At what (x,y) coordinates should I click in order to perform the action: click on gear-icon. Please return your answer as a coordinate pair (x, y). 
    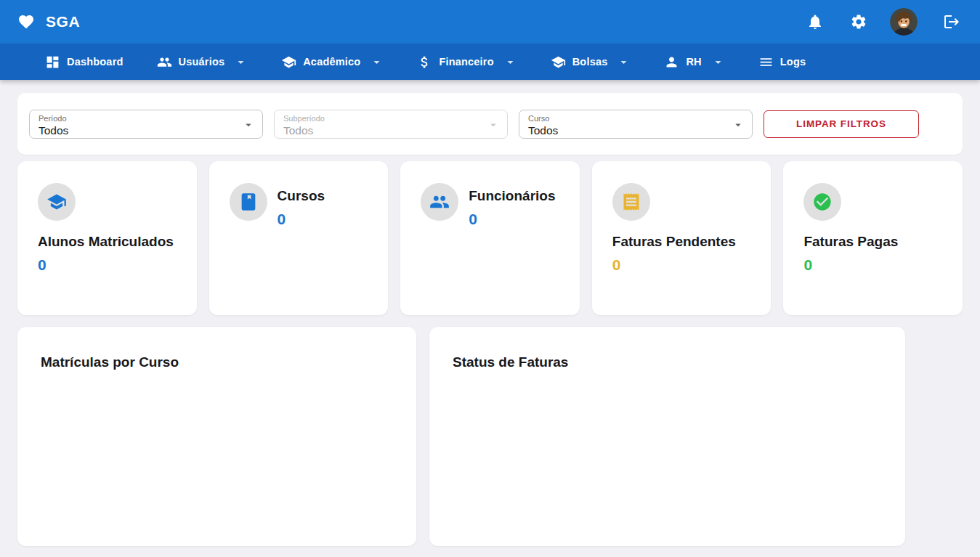
    Looking at the image, I should click on (859, 22).